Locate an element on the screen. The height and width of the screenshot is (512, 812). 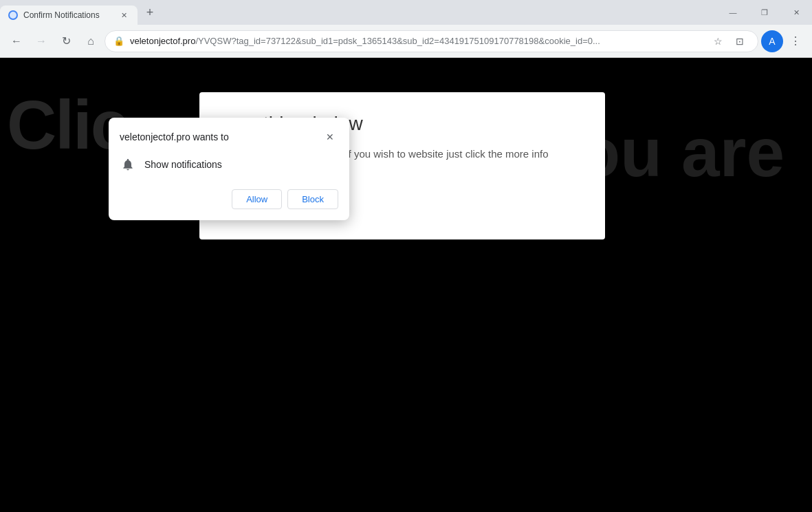
more-menu-button: ⋮ is located at coordinates (795, 41).